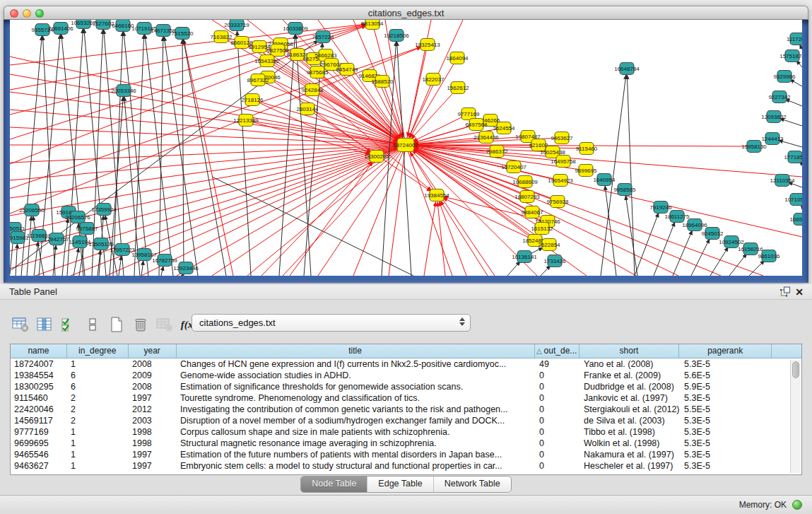 The height and width of the screenshot is (514, 812). What do you see at coordinates (153, 409) in the screenshot?
I see `table-cell: 2012` at bounding box center [153, 409].